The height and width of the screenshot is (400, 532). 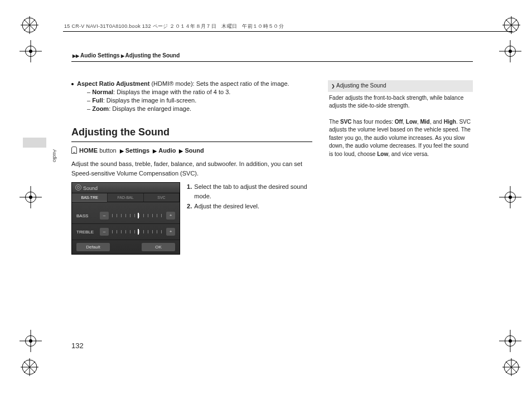 I want to click on side-tab-label: Audio, so click(x=55, y=156).